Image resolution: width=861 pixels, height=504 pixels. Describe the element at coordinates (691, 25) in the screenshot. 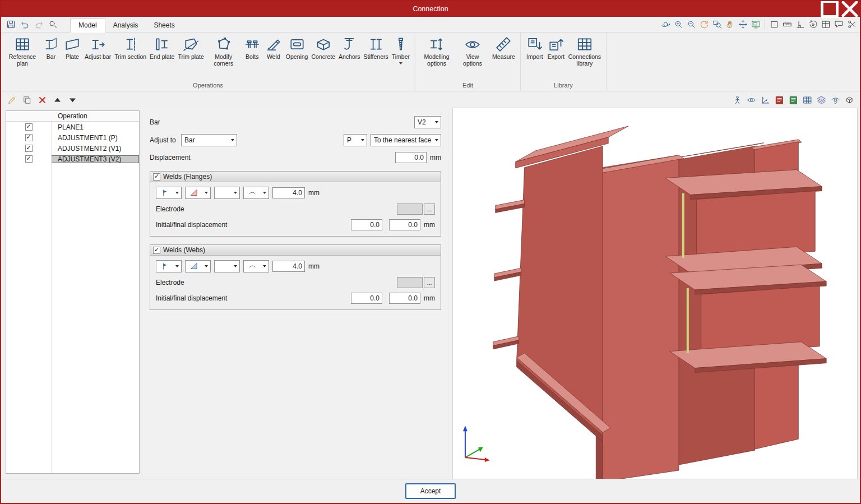

I see `zoom-out-button` at that location.